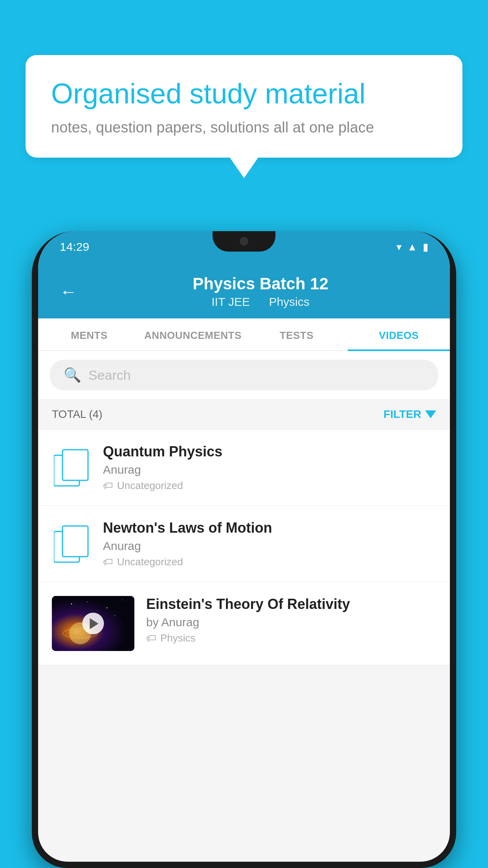 This screenshot has width=488, height=868. I want to click on item-info: Quantum Physics Anurag 🏷 Uncategorized, so click(270, 468).